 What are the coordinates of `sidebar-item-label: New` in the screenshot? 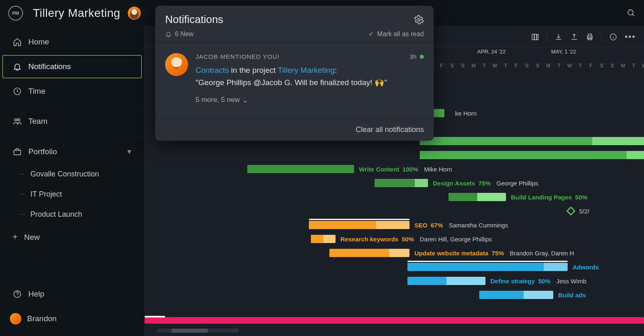 It's located at (32, 237).